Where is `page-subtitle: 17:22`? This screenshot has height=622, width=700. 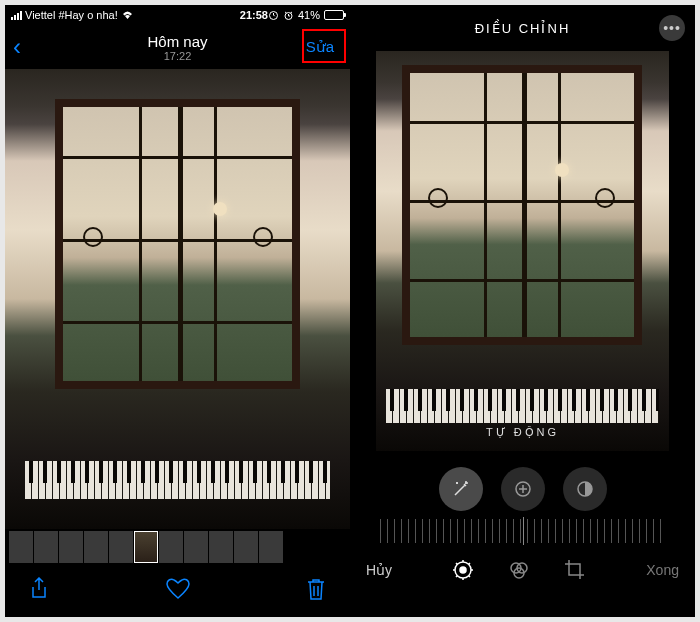 page-subtitle: 17:22 is located at coordinates (177, 56).